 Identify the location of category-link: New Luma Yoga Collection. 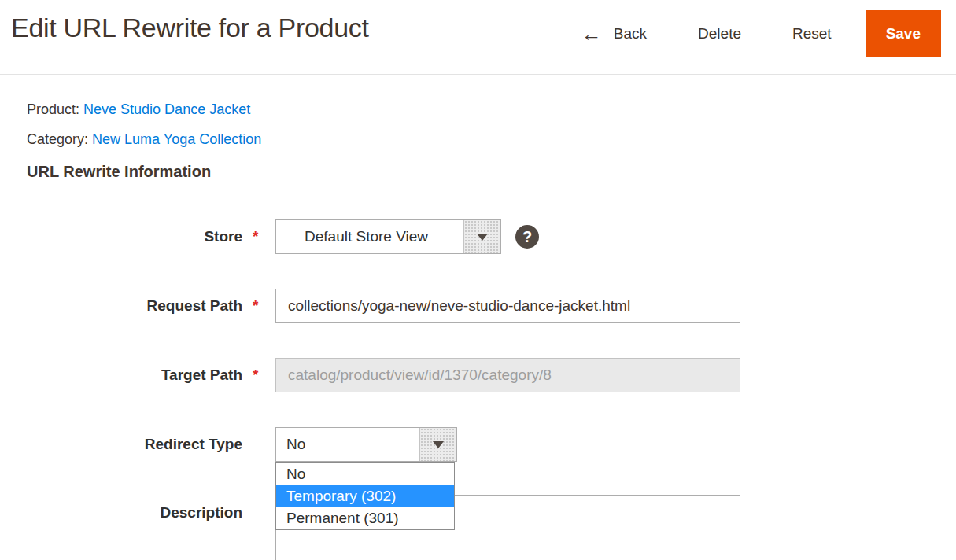
(176, 139).